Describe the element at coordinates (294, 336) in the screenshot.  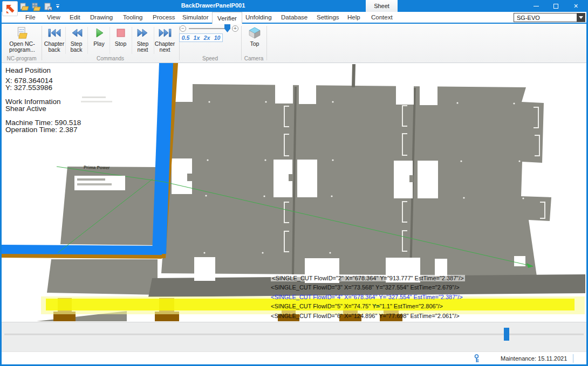
I see `timeline-panel` at that location.